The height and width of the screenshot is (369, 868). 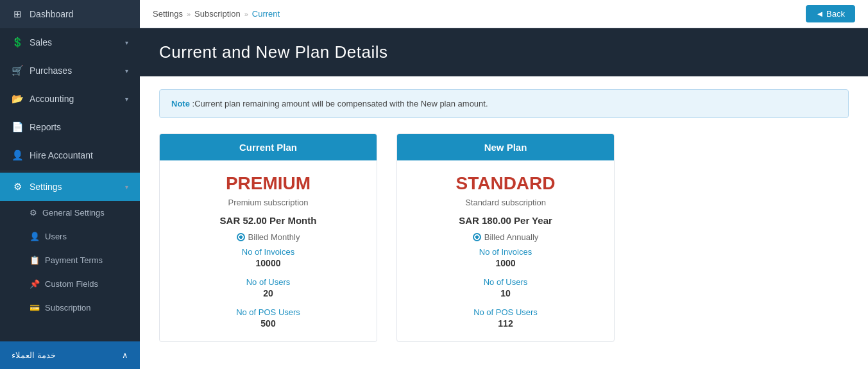 What do you see at coordinates (35, 261) in the screenshot?
I see `payment-terms-icon: 📋` at bounding box center [35, 261].